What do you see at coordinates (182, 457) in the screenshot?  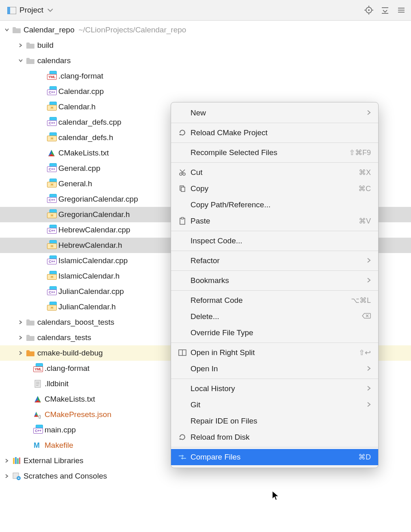 I see `compare-icon` at bounding box center [182, 457].